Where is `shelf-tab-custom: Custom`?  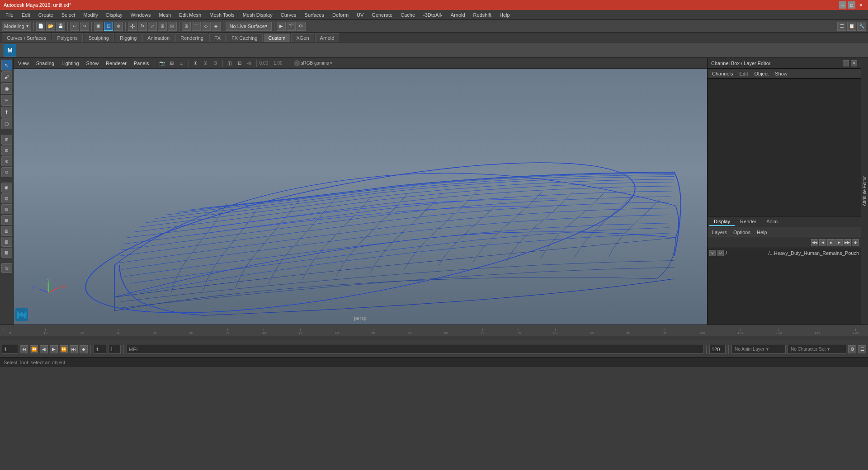
shelf-tab-custom: Custom is located at coordinates (277, 38).